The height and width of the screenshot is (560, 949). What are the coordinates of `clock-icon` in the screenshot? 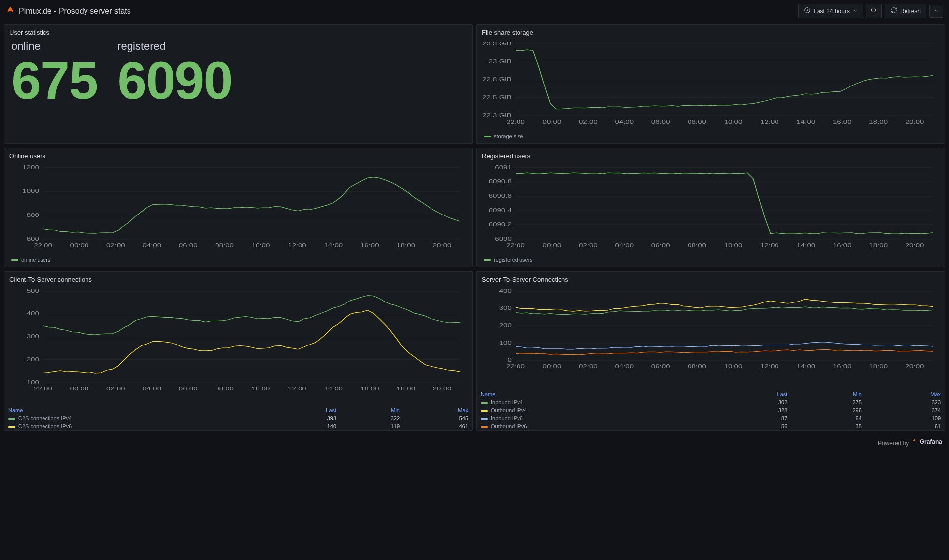 It's located at (807, 11).